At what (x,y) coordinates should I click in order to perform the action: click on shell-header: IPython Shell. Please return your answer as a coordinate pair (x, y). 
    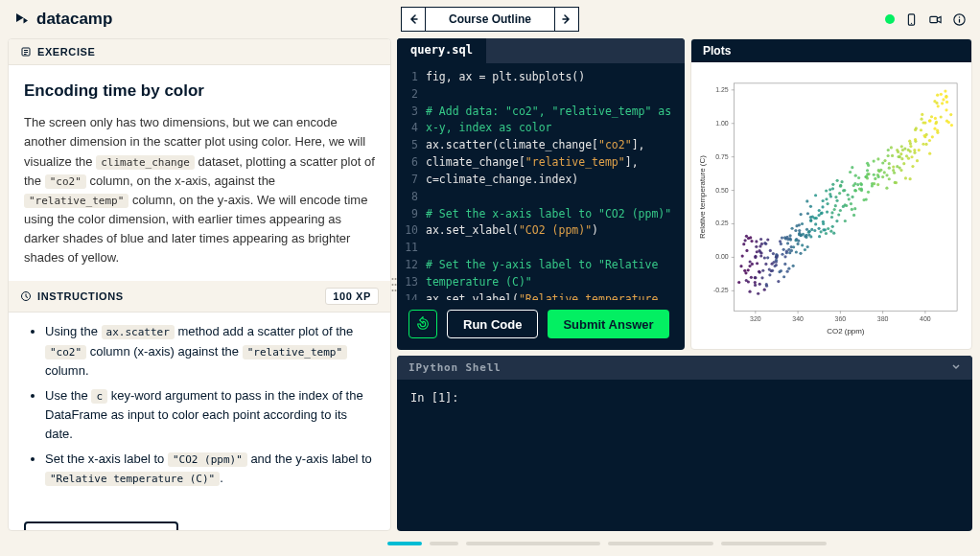
    Looking at the image, I should click on (685, 368).